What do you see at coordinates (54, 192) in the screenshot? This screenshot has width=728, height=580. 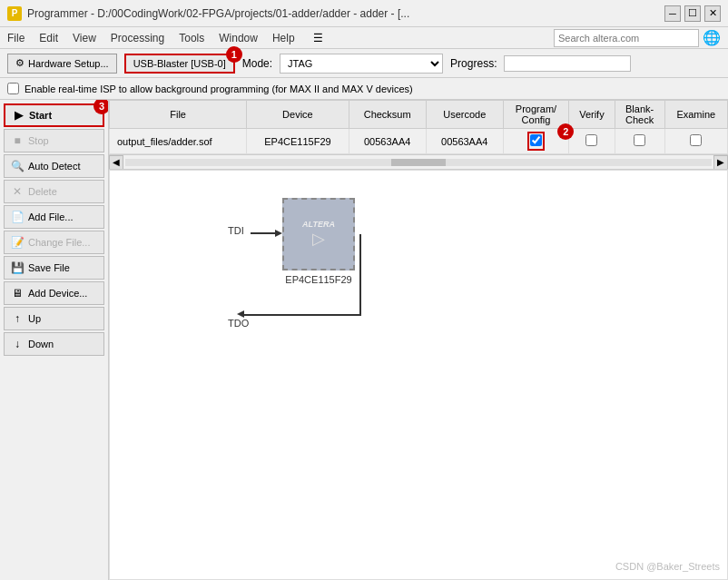 I see `delete-button: ✕ Delete` at bounding box center [54, 192].